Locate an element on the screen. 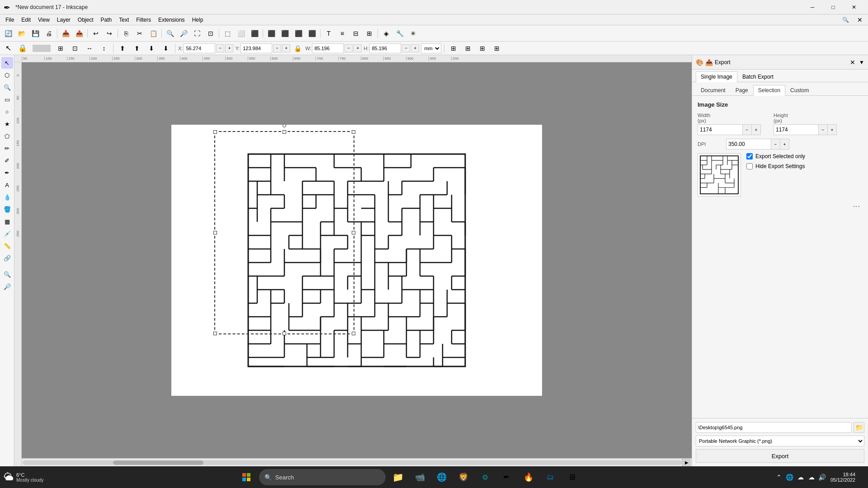 This screenshot has width=868, height=488. filetype-select: Portable Network Graphic (*.png) is located at coordinates (780, 441).